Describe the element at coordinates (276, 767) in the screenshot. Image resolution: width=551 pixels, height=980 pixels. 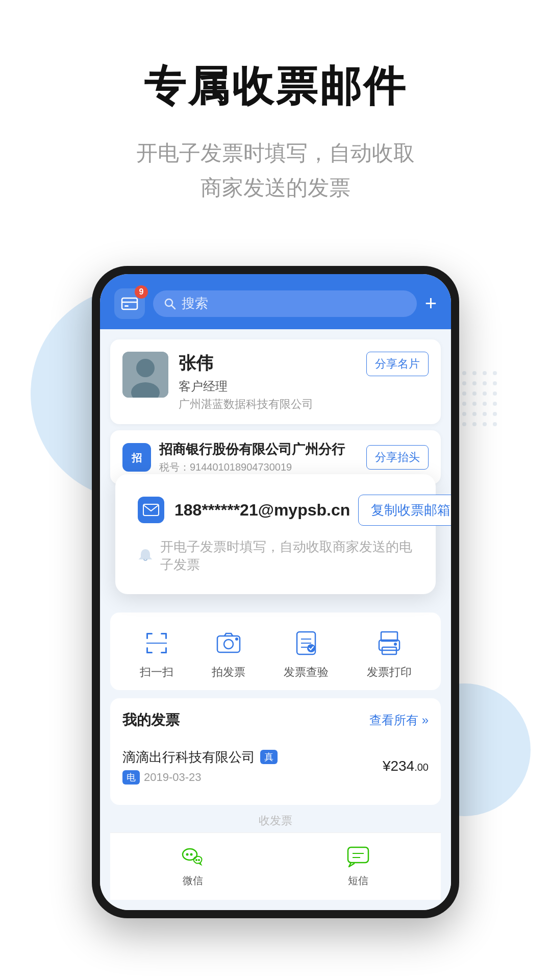
I see `invoice-item: 滴滴出行科技有限公司 真 电 2019-03-23 ¥234.00` at that location.